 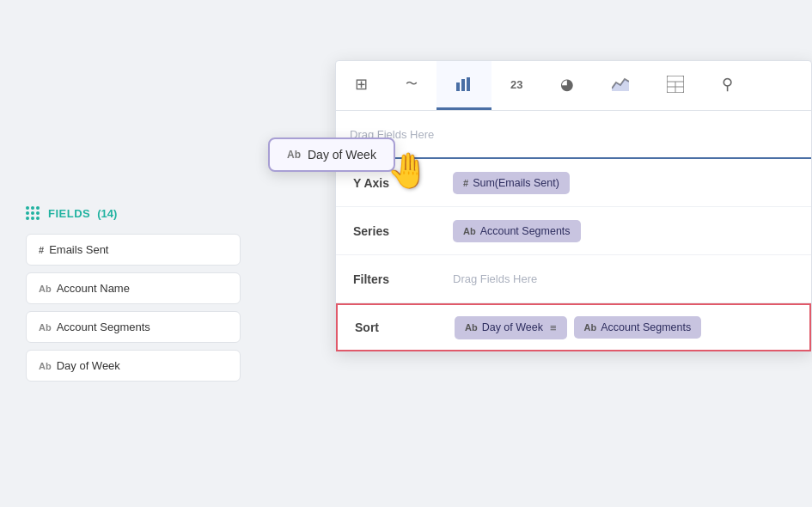 What do you see at coordinates (567, 86) in the screenshot?
I see `tab-pie: ◕` at bounding box center [567, 86].